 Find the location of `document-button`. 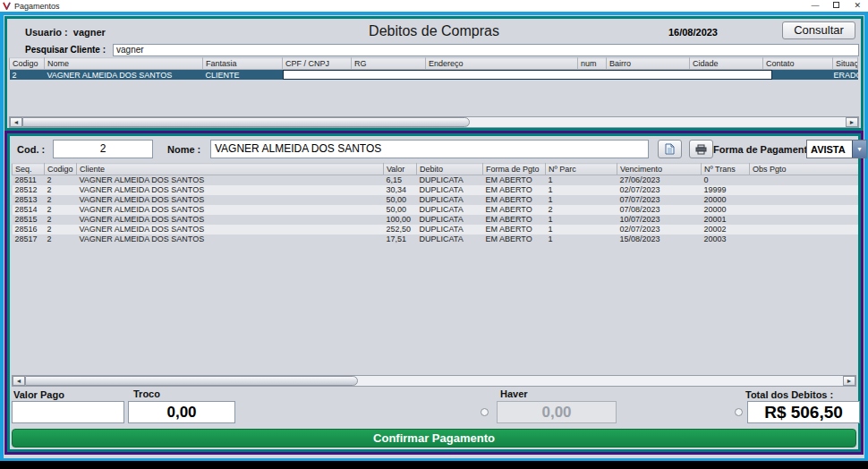

document-button is located at coordinates (669, 149).